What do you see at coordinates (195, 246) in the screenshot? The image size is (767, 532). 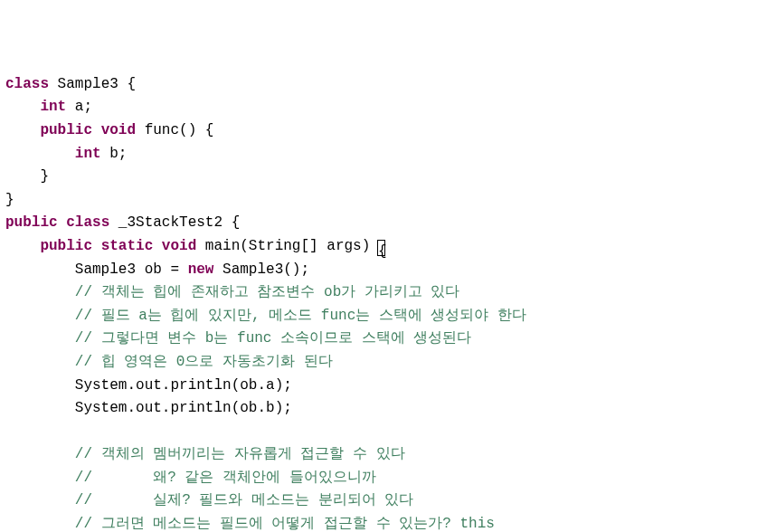 I see `code-line: public static void main(String[] args) {` at bounding box center [195, 246].